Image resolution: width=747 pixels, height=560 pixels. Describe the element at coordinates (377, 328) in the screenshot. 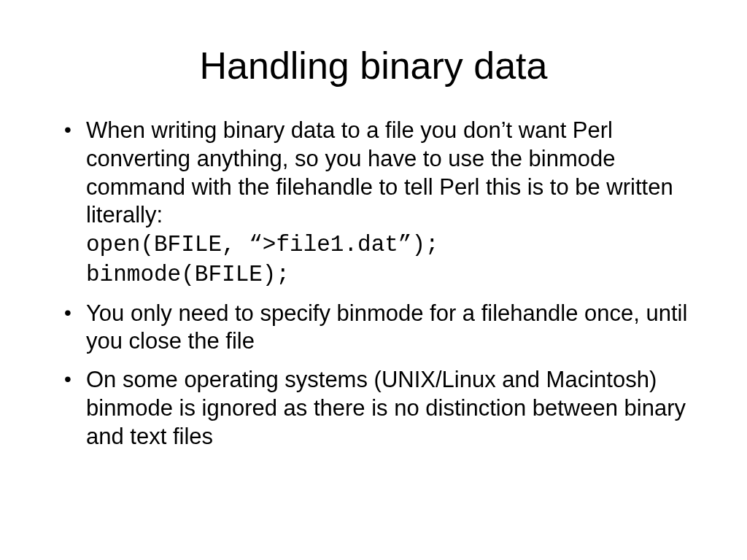

I see `bullet-item-2: You only need to specify binmode for a f…` at that location.